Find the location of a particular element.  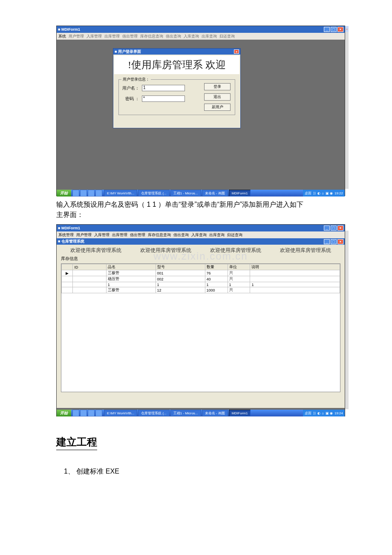

menu-system: 系统 is located at coordinates (62, 37).